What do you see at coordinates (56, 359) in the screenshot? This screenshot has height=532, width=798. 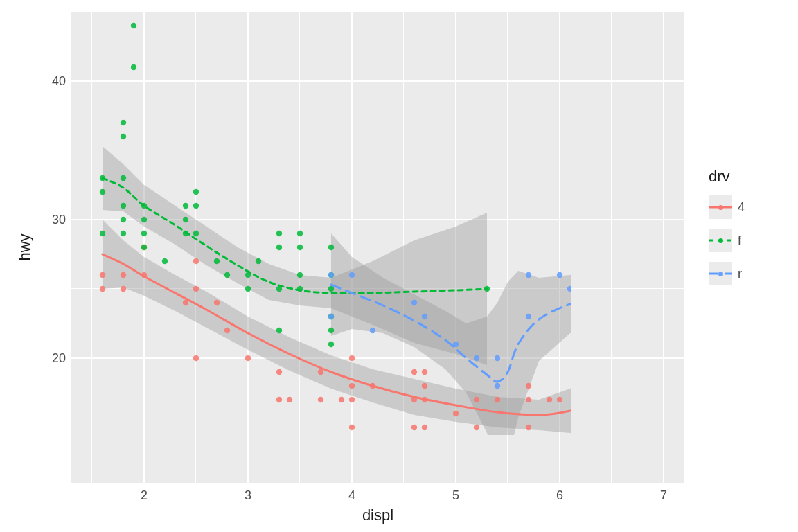 I see `y-tick-label: 20` at bounding box center [56, 359].